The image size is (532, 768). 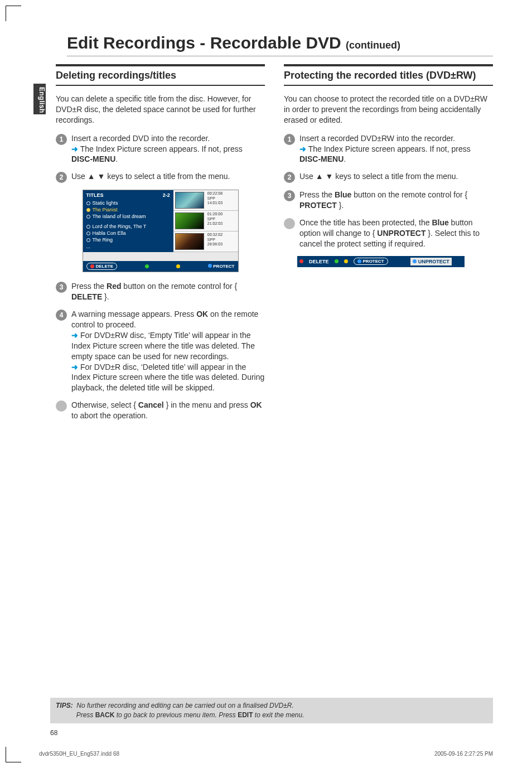 I want to click on delete-intro: You can delete a specific title from the…, so click(x=161, y=109).